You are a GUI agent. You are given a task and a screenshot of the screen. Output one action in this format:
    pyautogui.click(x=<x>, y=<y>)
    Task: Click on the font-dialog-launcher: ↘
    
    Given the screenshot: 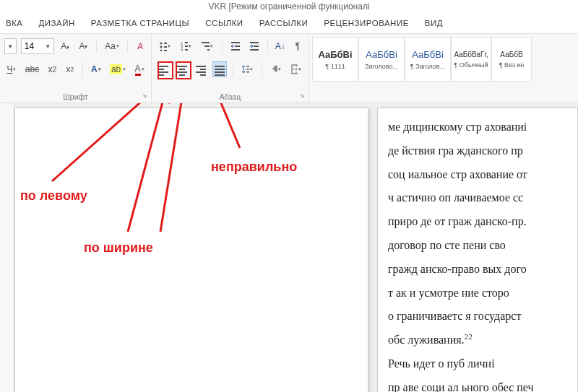 What is the action you would take?
    pyautogui.click(x=144, y=96)
    